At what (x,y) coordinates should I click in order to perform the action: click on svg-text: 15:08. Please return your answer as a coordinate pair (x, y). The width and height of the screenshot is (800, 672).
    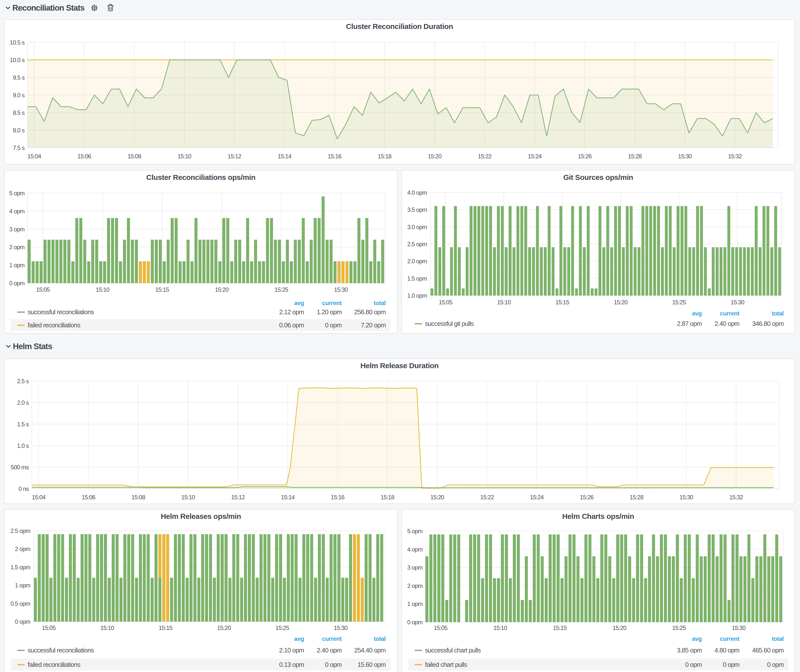
    Looking at the image, I should click on (134, 156).